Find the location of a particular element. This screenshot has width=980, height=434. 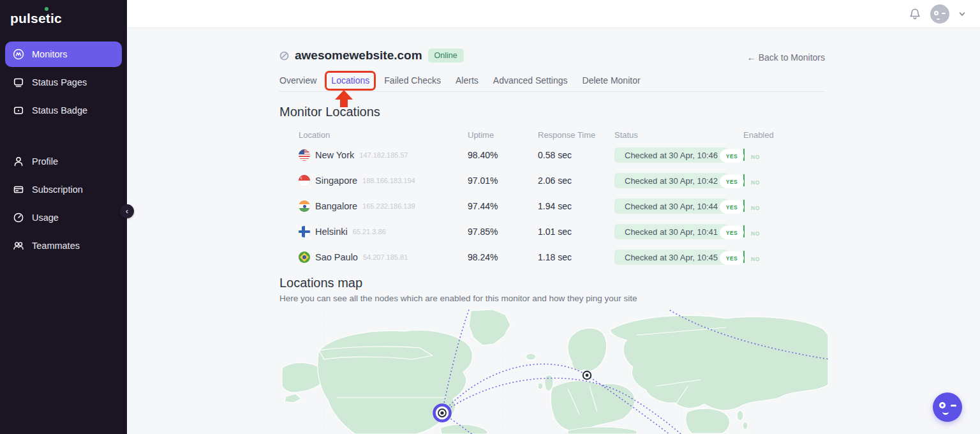

logo-text: pulsetic is located at coordinates (36, 18).